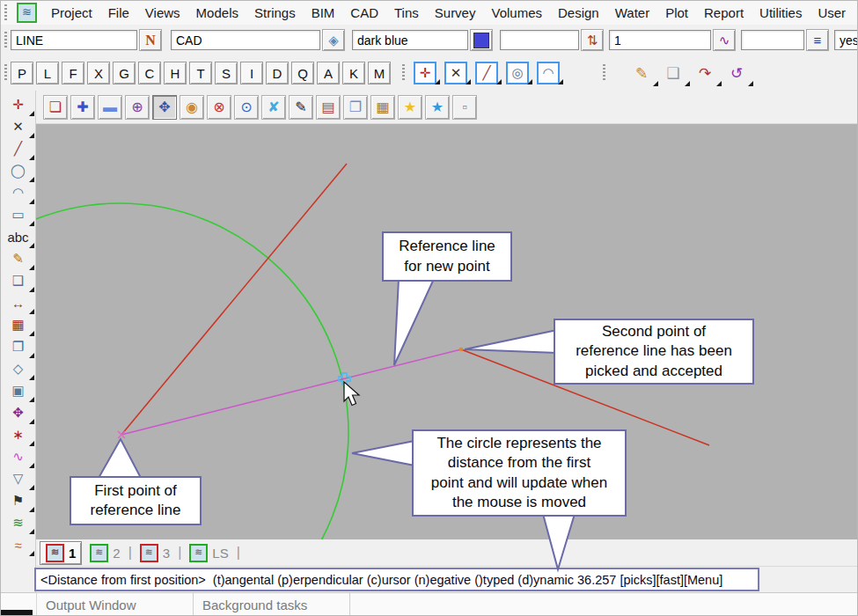 The image size is (858, 616). I want to click on key-q-button: Q, so click(303, 73).